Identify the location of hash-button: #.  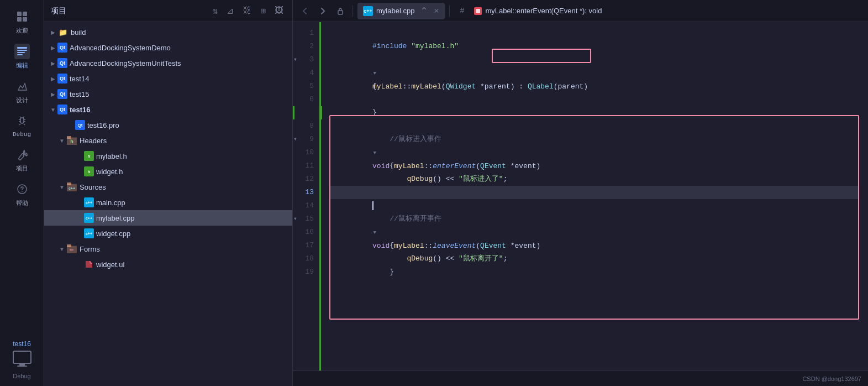
(462, 11).